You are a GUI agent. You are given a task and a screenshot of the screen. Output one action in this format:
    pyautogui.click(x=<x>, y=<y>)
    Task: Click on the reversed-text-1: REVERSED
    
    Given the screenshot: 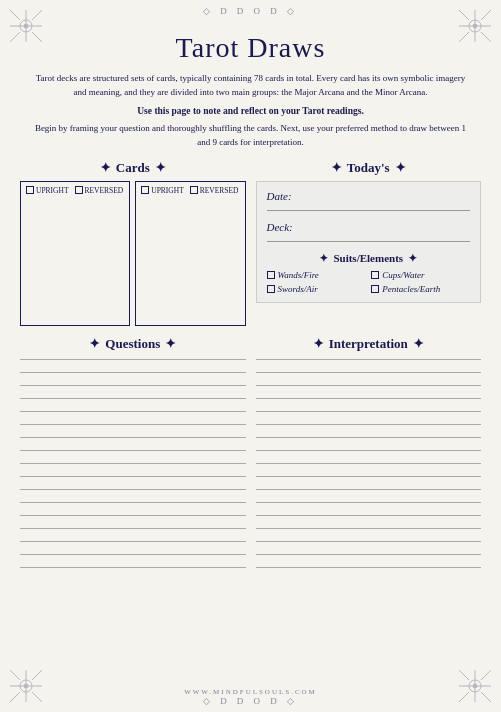 What is the action you would take?
    pyautogui.click(x=104, y=190)
    